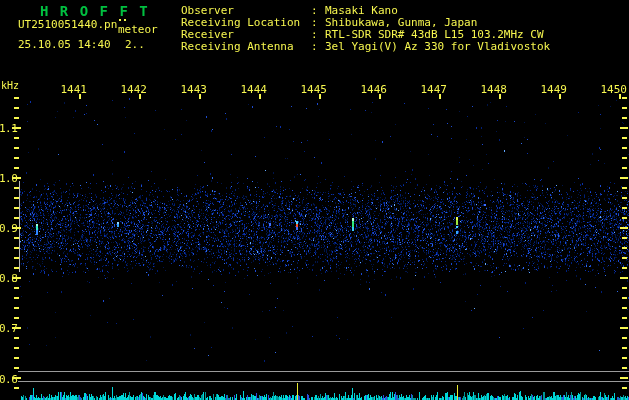 The width and height of the screenshot is (629, 400). What do you see at coordinates (553, 90) in the screenshot?
I see `time-tick-label: 1449` at bounding box center [553, 90].